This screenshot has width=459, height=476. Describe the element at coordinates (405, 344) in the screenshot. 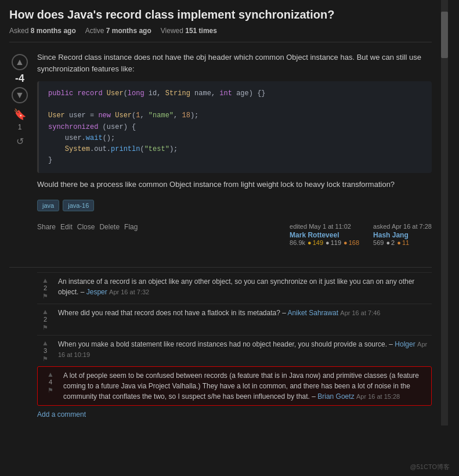

I see `comment-author-3: Holger` at that location.